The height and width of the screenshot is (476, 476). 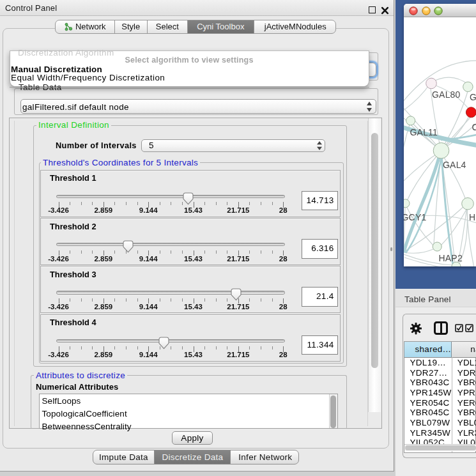 What do you see at coordinates (472, 217) in the screenshot?
I see `svg-text: H` at bounding box center [472, 217].